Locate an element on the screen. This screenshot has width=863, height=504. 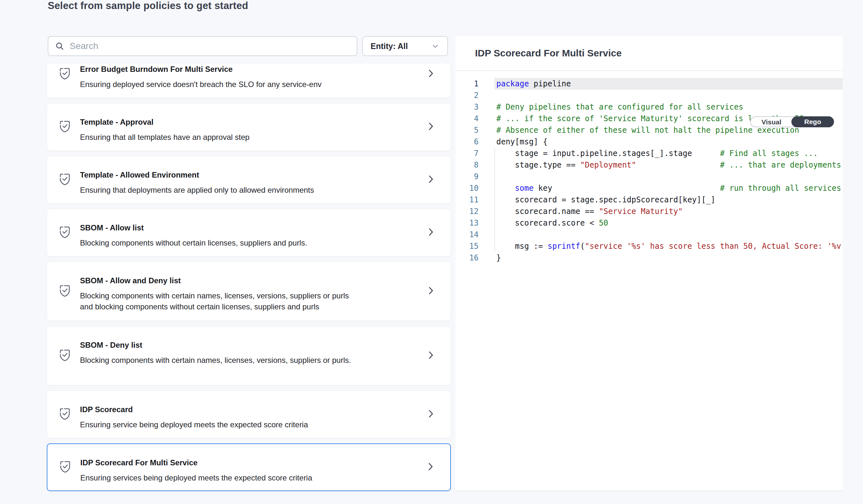
code-line: package pipeline is located at coordinates (670, 84).